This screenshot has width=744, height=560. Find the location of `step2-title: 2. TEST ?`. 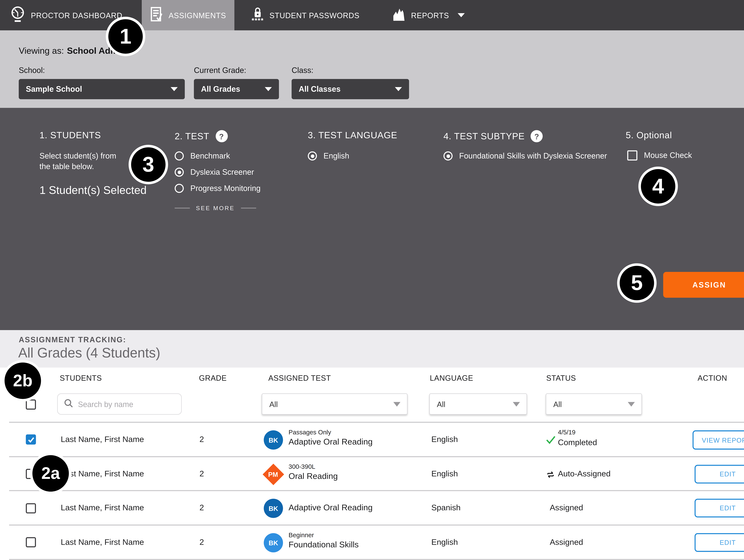

step2-title: 2. TEST ? is located at coordinates (201, 136).